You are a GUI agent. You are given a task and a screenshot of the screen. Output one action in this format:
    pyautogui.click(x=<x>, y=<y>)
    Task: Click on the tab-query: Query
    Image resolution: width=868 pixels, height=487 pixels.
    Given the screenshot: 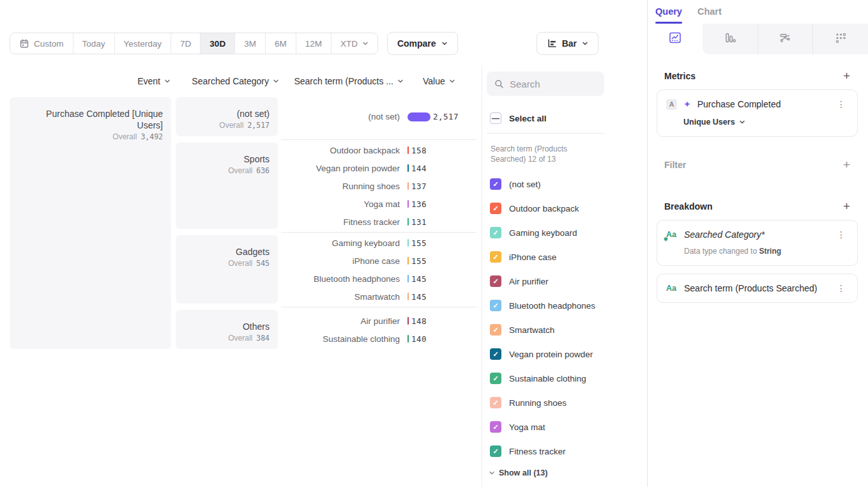 What is the action you would take?
    pyautogui.click(x=669, y=15)
    